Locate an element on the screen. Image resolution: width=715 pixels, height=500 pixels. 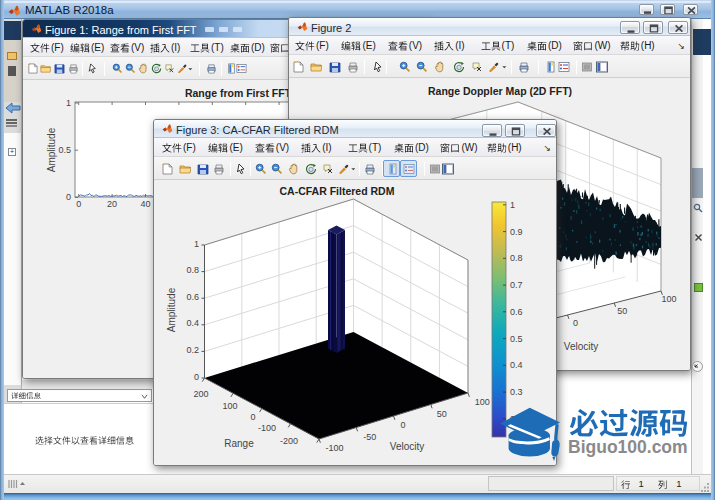
svg-text: -50 is located at coordinates (370, 437).